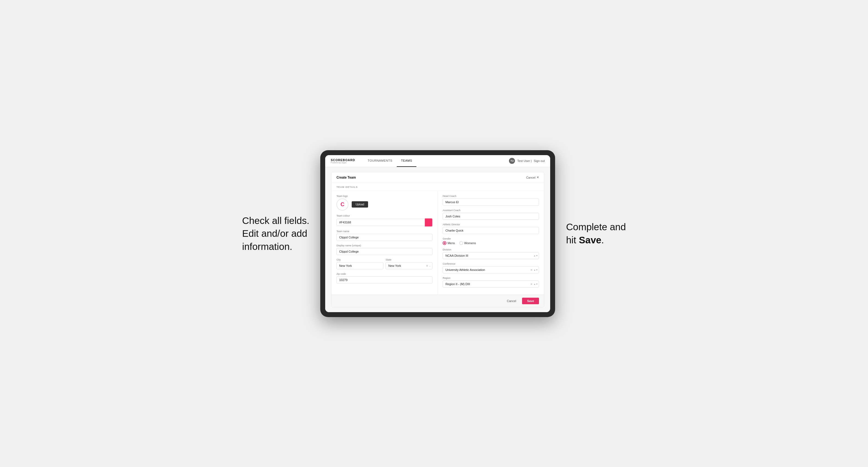 The image size is (868, 467). Describe the element at coordinates (384, 278) in the screenshot. I see `zip-group: Zip code` at that location.